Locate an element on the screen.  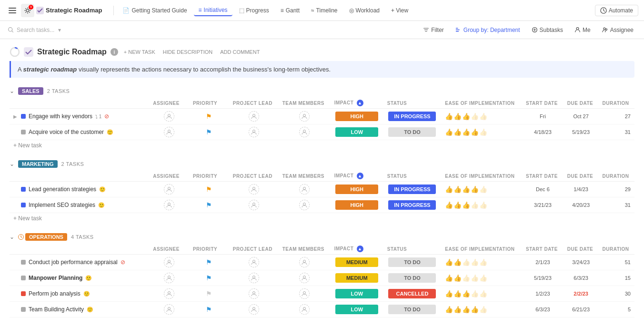
subtask-icon: ⤵ 1 is located at coordinates (98, 116).